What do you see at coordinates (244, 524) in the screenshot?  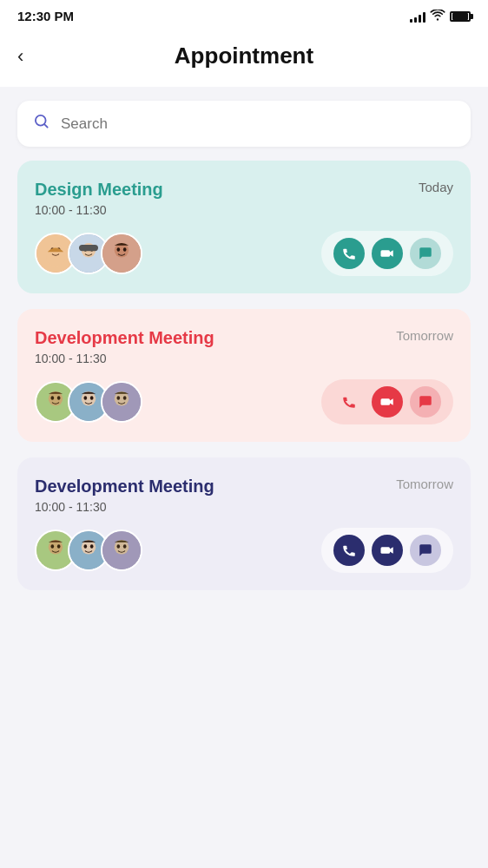 I see `development-meeting-card-2: Development Meeting Tomorrow 10:00 - 11:…` at bounding box center [244, 524].